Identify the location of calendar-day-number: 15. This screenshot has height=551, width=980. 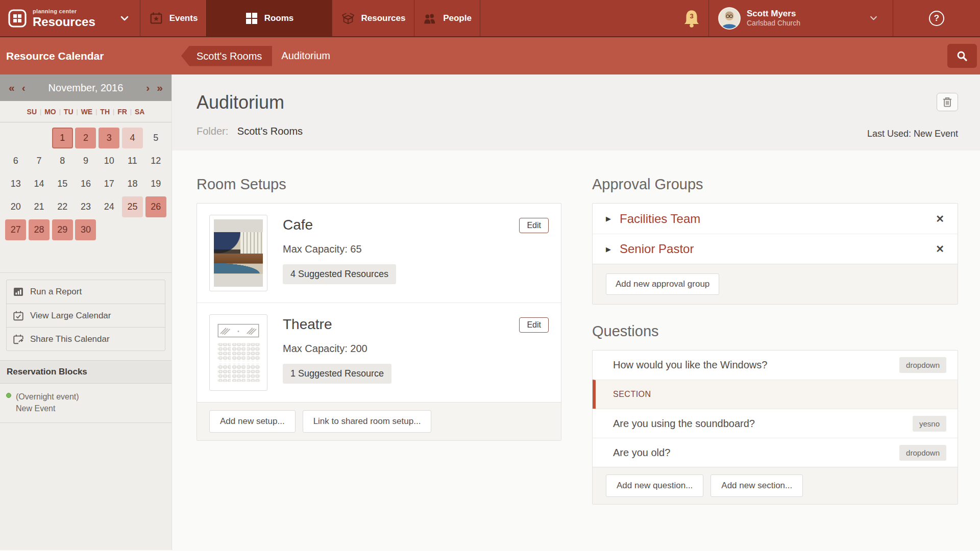
(62, 184).